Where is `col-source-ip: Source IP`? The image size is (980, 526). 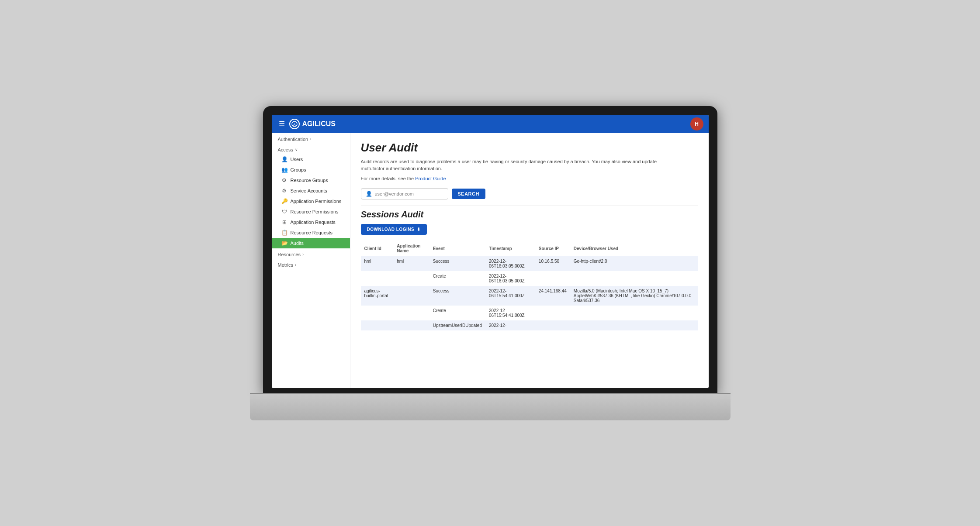 col-source-ip: Source IP is located at coordinates (553, 249).